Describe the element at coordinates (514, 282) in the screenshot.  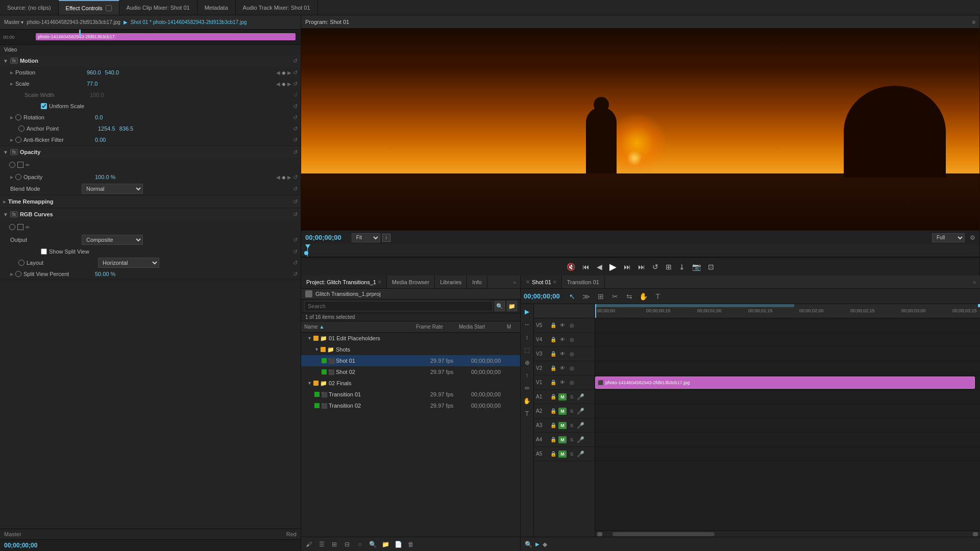
I see `project-panel-menu: »` at that location.